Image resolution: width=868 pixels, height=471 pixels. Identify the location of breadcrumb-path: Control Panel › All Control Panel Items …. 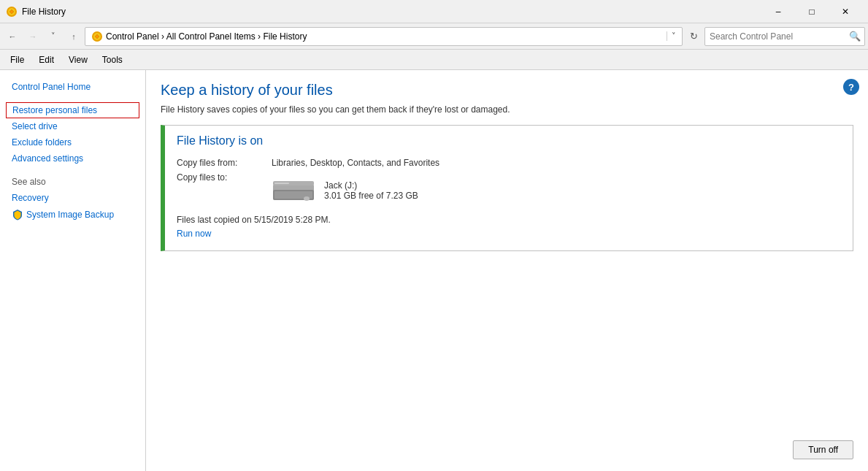
(206, 37).